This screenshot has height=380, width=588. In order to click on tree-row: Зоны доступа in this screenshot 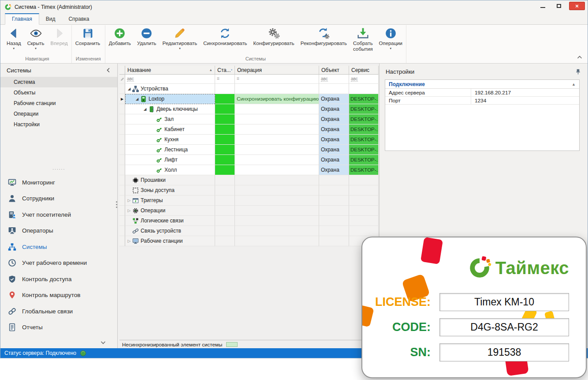, I will do `click(249, 191)`.